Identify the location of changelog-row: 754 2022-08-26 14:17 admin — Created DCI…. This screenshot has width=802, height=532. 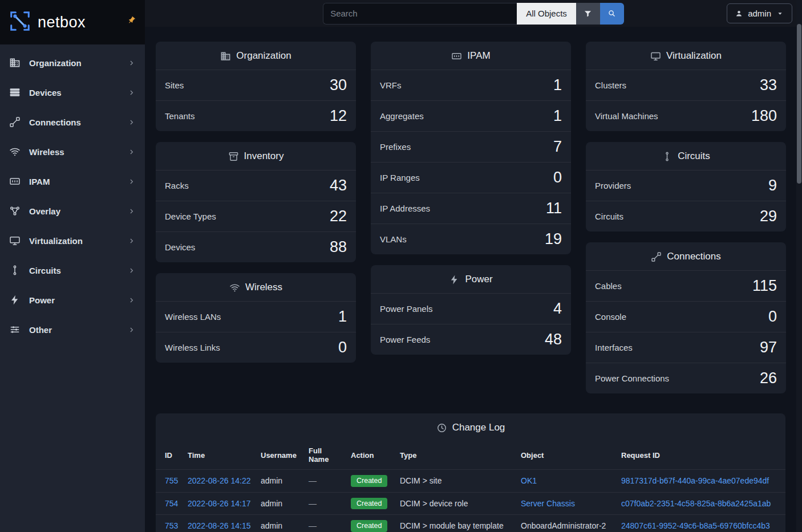
(471, 503).